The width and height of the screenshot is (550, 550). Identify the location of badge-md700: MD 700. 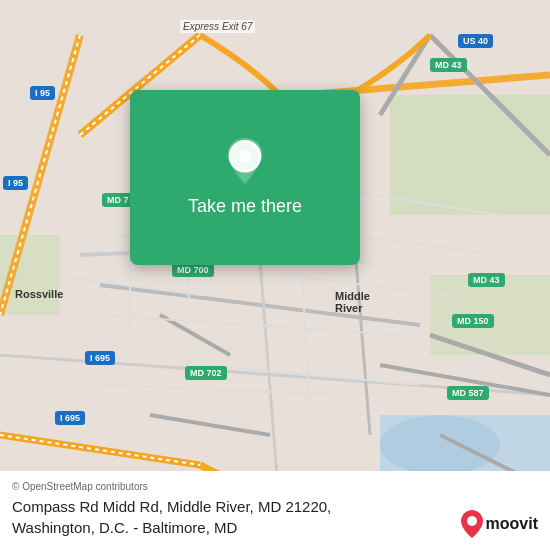
(193, 270).